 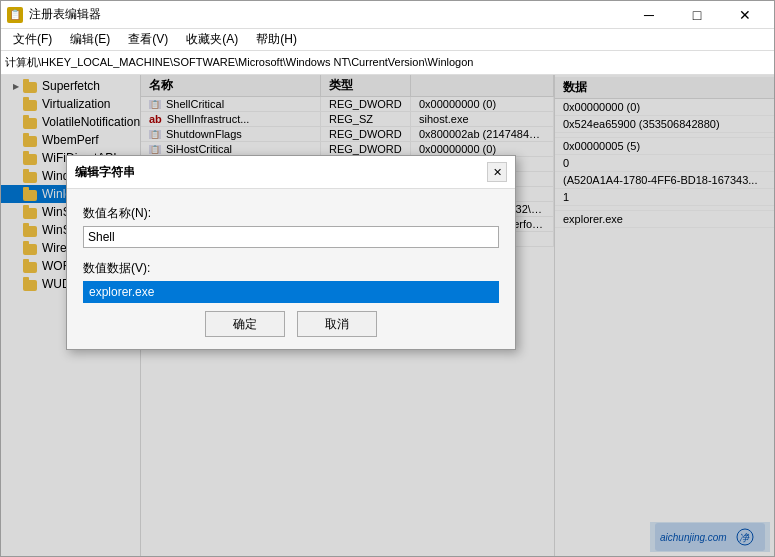 What do you see at coordinates (337, 324) in the screenshot?
I see `dialog-cancel-button: 取消` at bounding box center [337, 324].